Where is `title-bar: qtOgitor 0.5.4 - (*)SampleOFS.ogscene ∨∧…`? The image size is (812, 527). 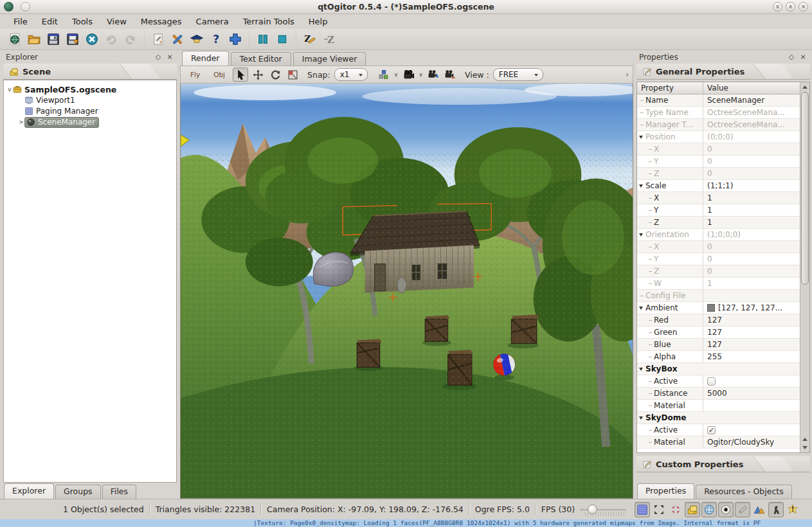
title-bar: qtOgitor 0.5.4 - (*)SampleOFS.ogscene ∨∧… is located at coordinates (406, 7).